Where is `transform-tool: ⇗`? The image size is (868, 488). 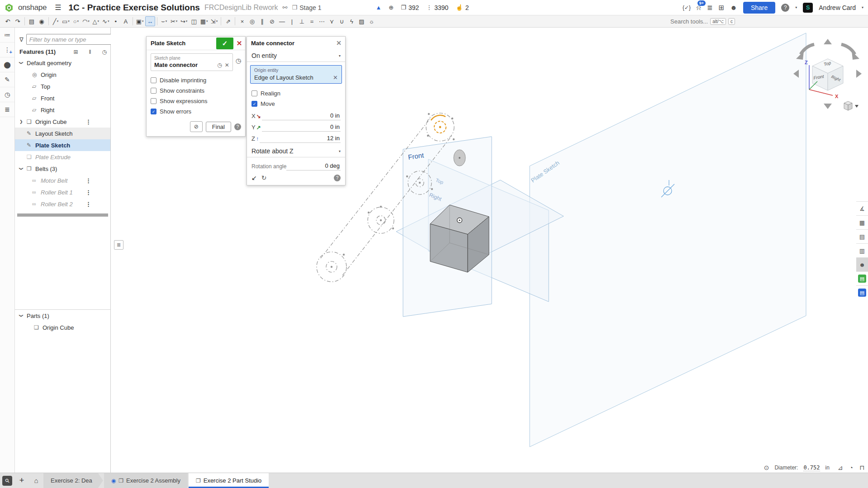
transform-tool: ⇗ is located at coordinates (228, 21).